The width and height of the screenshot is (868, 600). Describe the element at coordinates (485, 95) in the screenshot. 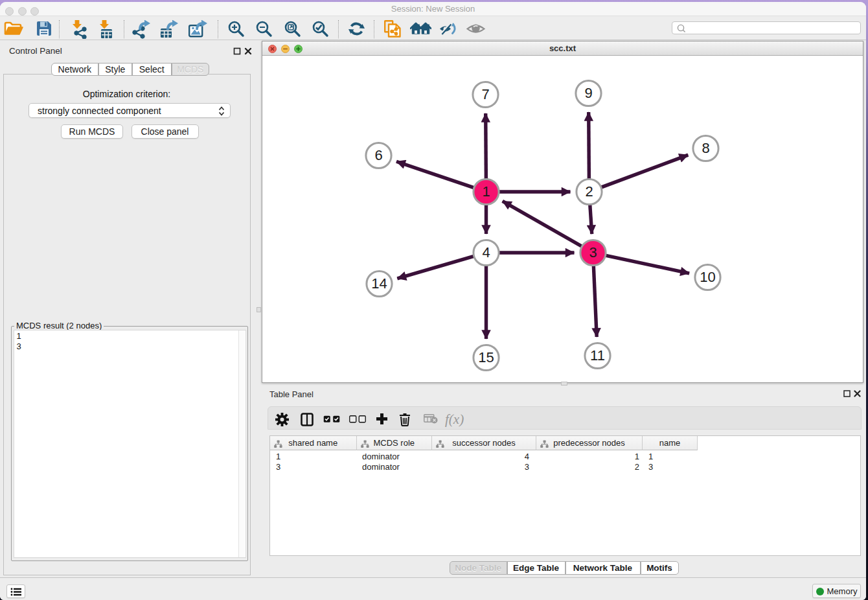

I see `svg-text: 7` at that location.